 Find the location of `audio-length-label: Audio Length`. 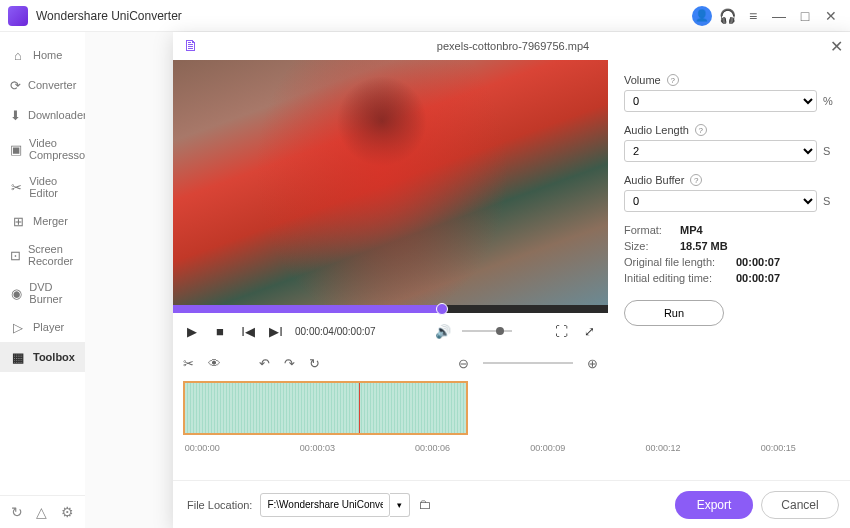

audio-length-label: Audio Length is located at coordinates (656, 130).